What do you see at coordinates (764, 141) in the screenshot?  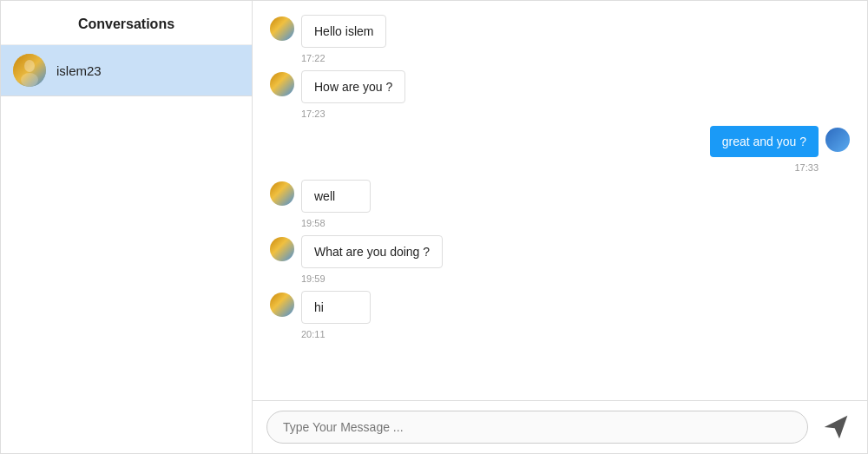 I see `msg-bubble-blue: great and you ?` at bounding box center [764, 141].